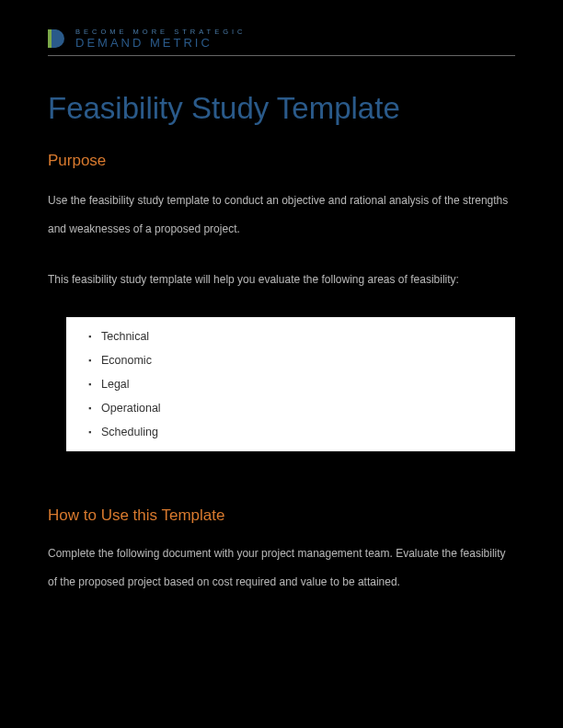 The image size is (563, 728). Describe the element at coordinates (291, 384) in the screenshot. I see `list-item: Legal` at that location.